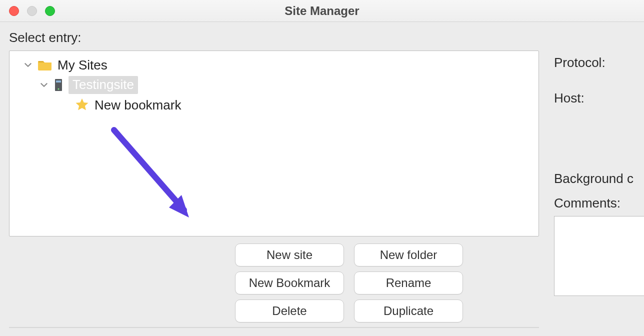 The image size is (644, 336). What do you see at coordinates (45, 65) in the screenshot?
I see `folder-icon` at bounding box center [45, 65].